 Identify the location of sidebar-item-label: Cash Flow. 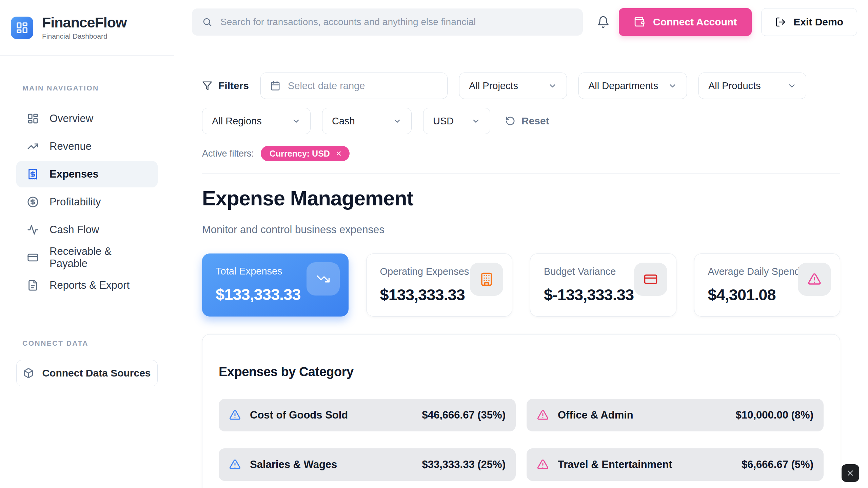
(74, 230).